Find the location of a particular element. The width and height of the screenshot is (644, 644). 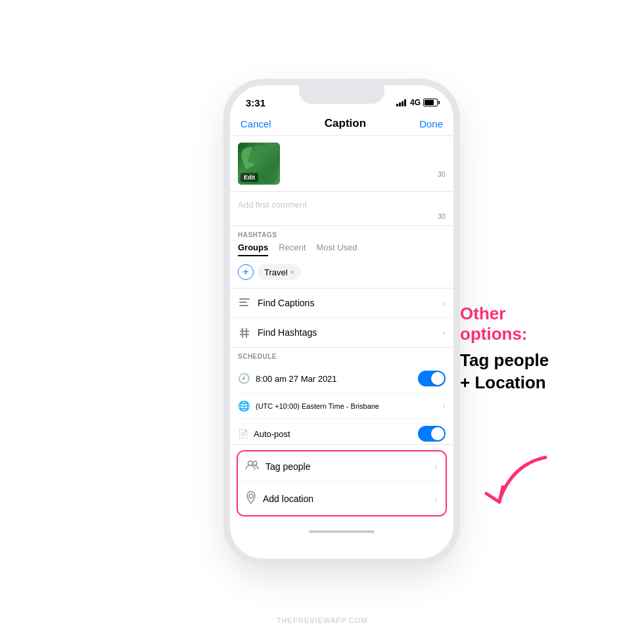

add-location-chevron: › is located at coordinates (436, 499).